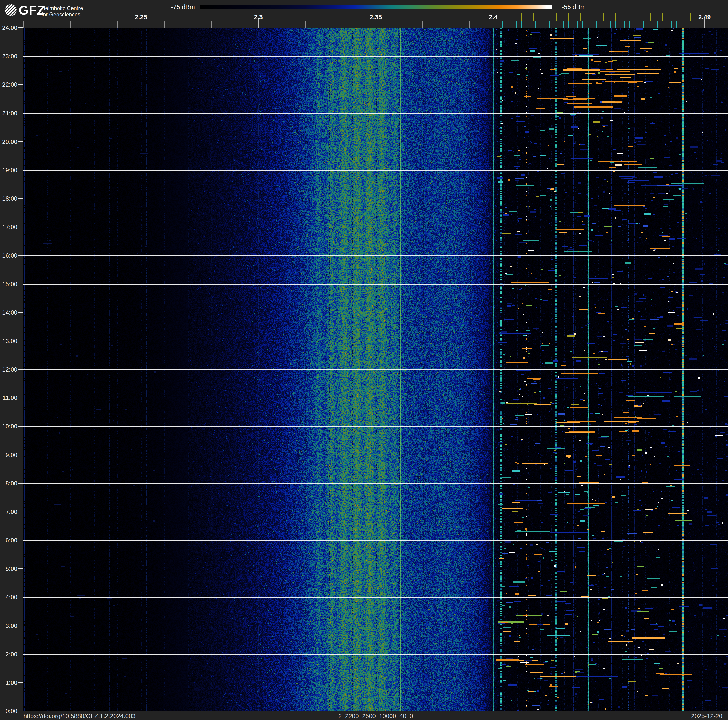  I want to click on freq-label: 2.49, so click(705, 17).